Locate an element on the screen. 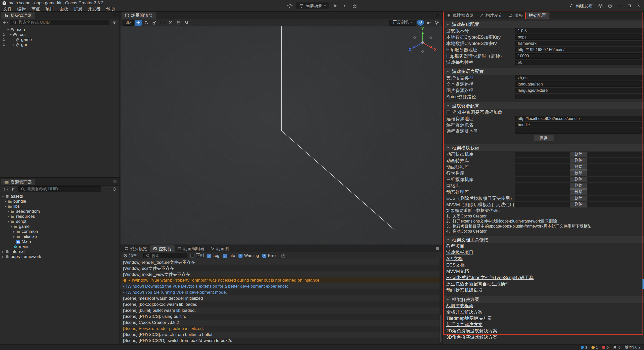  assets-node-game: ▾game is located at coordinates (60, 227).